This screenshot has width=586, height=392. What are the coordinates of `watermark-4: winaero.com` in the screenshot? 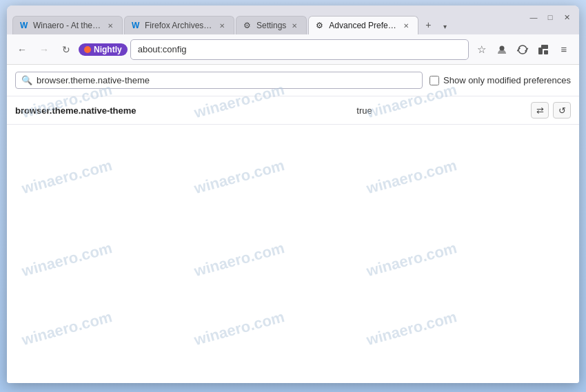 It's located at (68, 177).